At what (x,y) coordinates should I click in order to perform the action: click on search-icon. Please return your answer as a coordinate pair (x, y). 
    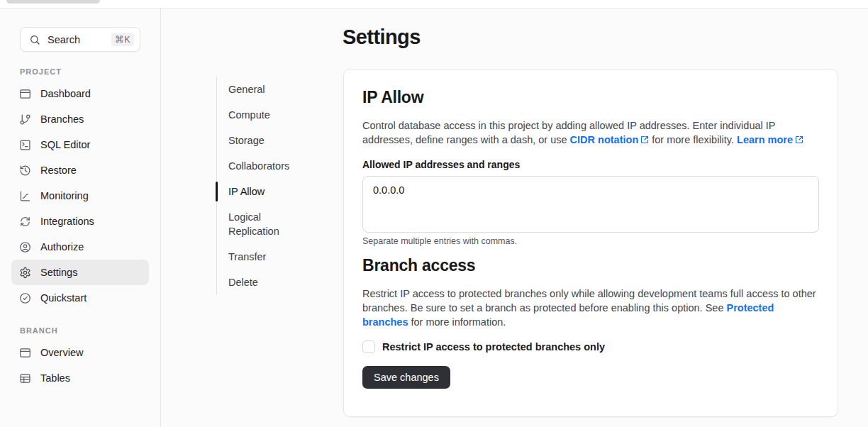
    Looking at the image, I should click on (35, 40).